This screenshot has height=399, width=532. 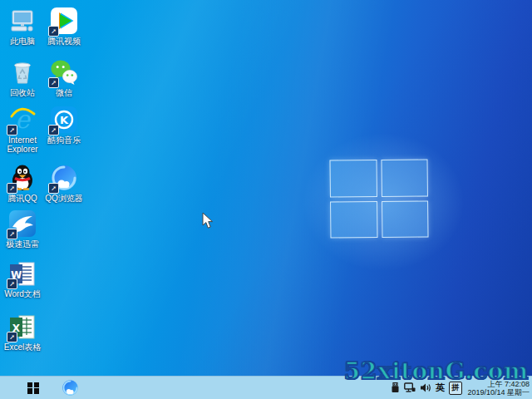 I want to click on desktop-icon-recycle-bin: 回收站, so click(x=22, y=78).